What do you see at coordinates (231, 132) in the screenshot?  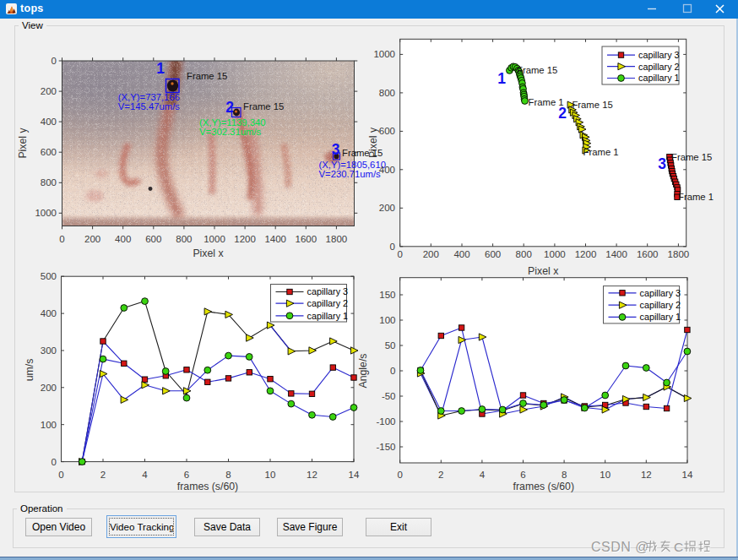 I see `svg-text: V=302.31um/s` at bounding box center [231, 132].